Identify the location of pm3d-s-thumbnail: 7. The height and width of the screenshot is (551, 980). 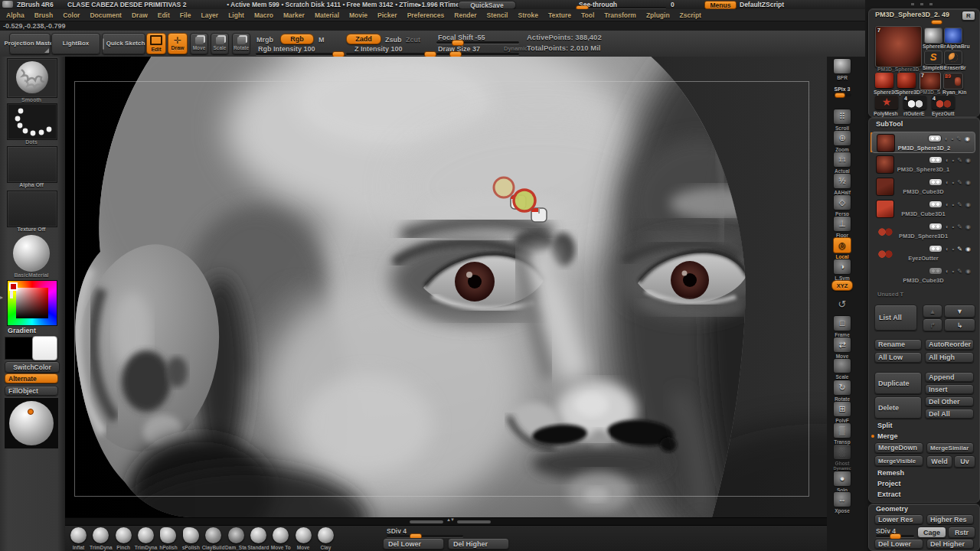
(930, 81).